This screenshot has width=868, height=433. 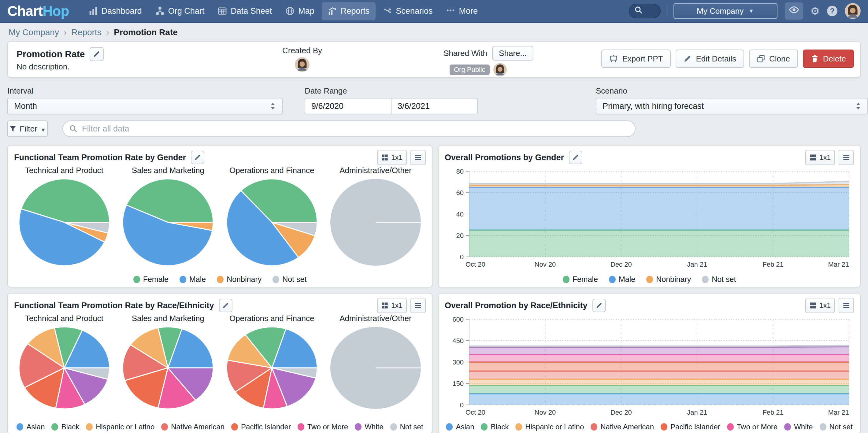 I want to click on area-chart-wrap: 020406080Oct 20Nov 20Dec 20Jan 21Feb 21M…, so click(x=649, y=221).